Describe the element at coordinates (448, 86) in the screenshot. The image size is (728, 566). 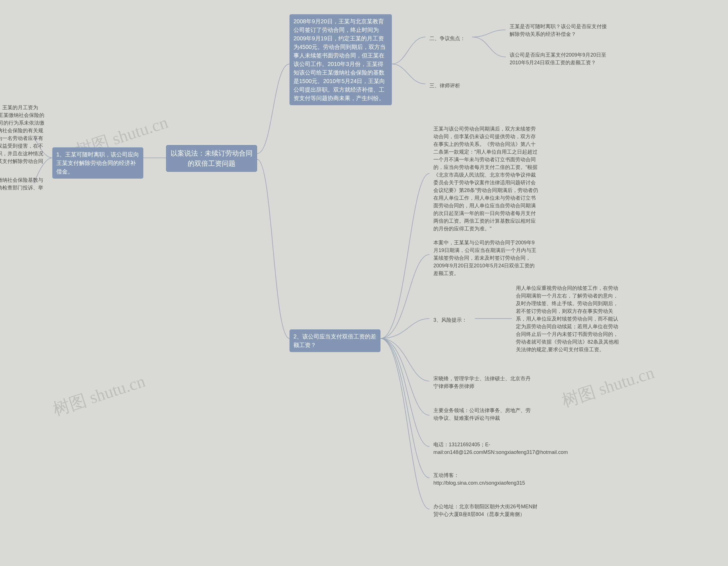
I see `lawyer-analysis-label: 三、律师评析` at that location.